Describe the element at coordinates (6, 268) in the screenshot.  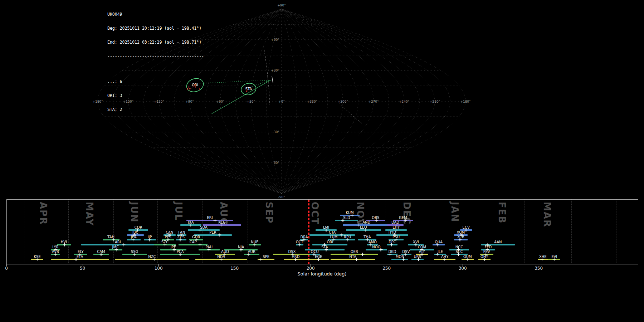
I see `x-tick-label: 0` at that location.